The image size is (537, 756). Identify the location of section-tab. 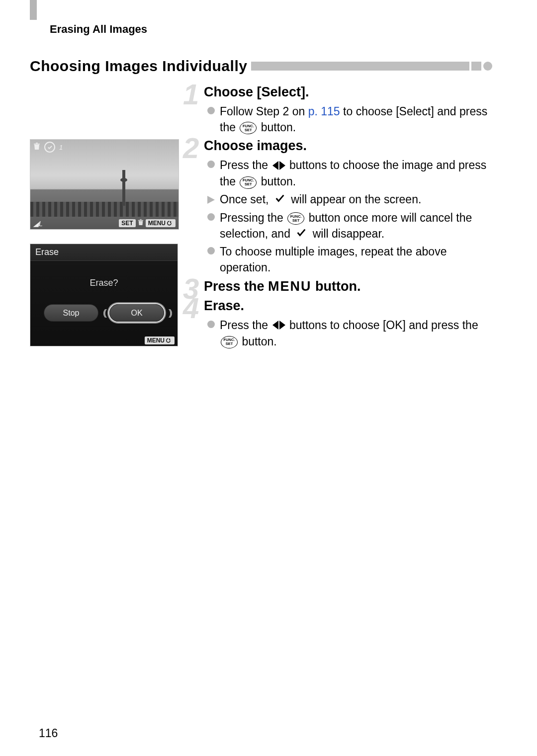
(33, 10).